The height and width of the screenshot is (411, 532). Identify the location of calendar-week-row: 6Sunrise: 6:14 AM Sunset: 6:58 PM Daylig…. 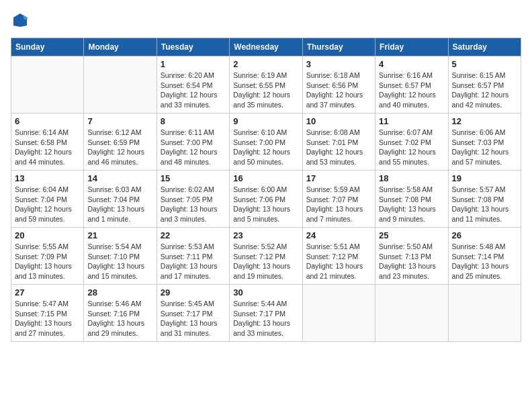
(266, 142).